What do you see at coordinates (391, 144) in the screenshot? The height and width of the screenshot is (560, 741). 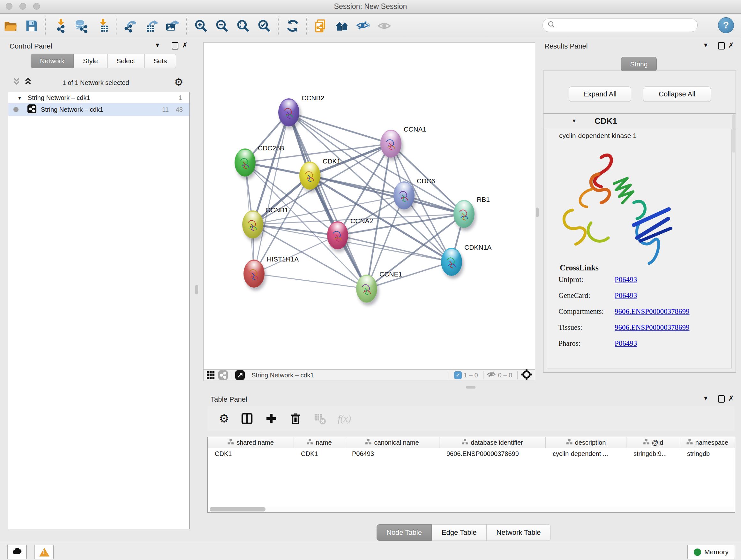 I see `node-ccna1` at bounding box center [391, 144].